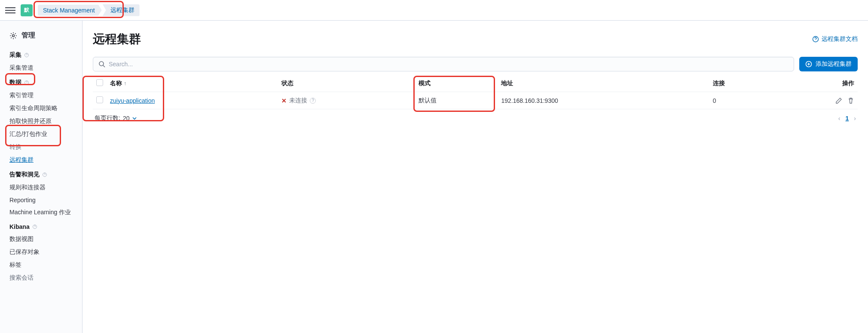 The width and height of the screenshot is (868, 333). Describe the element at coordinates (100, 83) in the screenshot. I see `select-all-checkbox` at that location.